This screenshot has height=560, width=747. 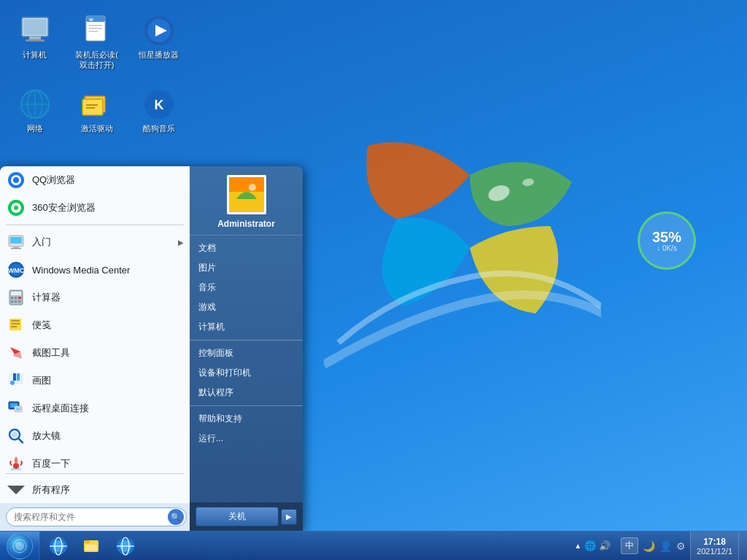 I want to click on network-icon, so click(x=35, y=104).